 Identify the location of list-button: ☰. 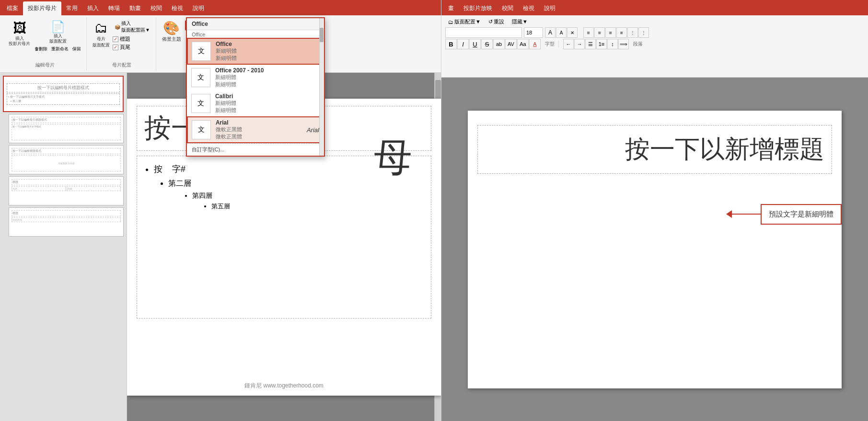
(590, 44).